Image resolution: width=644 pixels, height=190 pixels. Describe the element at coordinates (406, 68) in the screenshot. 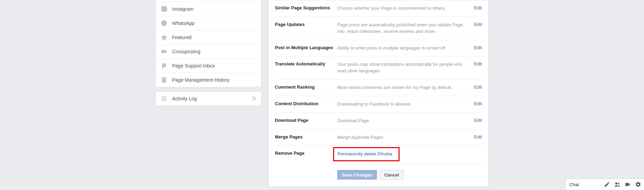

I see `setting-desc: Your posts may show translations automat…` at that location.